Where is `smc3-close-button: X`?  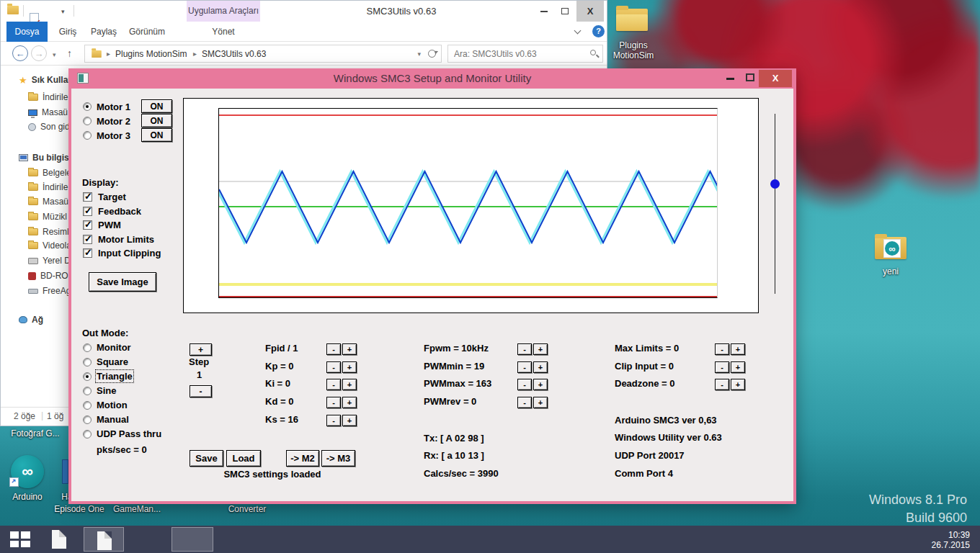 smc3-close-button: X is located at coordinates (775, 78).